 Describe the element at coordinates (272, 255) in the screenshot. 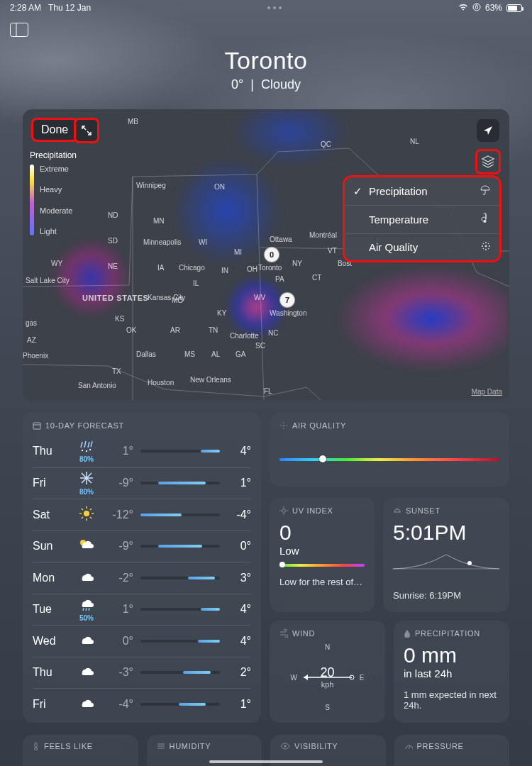

I see `map-pin-toronto: 0` at that location.